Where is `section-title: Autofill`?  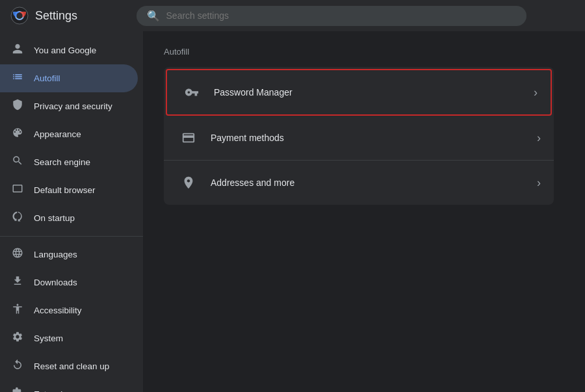
section-title: Autofill is located at coordinates (364, 52).